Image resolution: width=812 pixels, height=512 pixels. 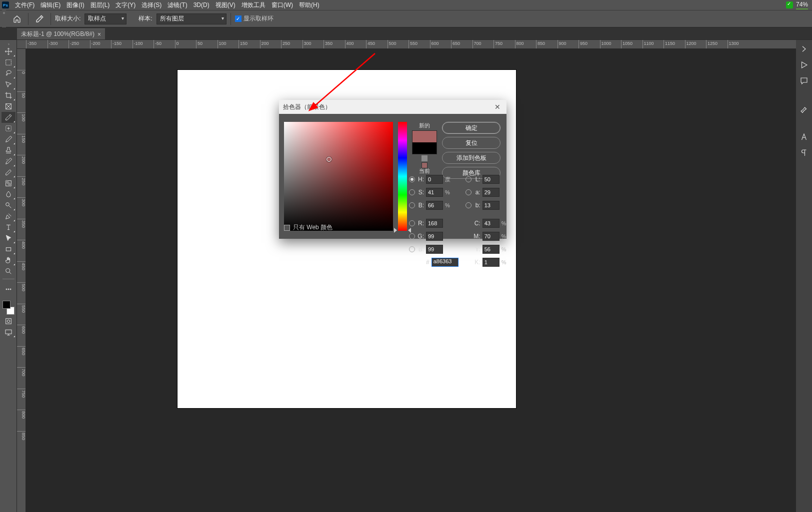 What do you see at coordinates (491, 262) in the screenshot?
I see `k-input: 1` at bounding box center [491, 262].